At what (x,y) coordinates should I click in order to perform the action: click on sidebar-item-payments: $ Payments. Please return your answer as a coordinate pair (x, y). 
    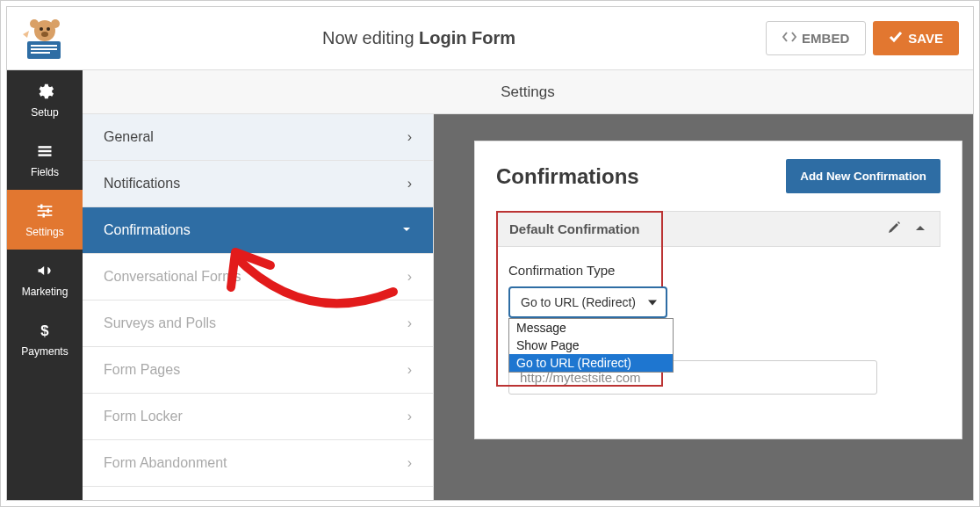
    Looking at the image, I should click on (45, 339).